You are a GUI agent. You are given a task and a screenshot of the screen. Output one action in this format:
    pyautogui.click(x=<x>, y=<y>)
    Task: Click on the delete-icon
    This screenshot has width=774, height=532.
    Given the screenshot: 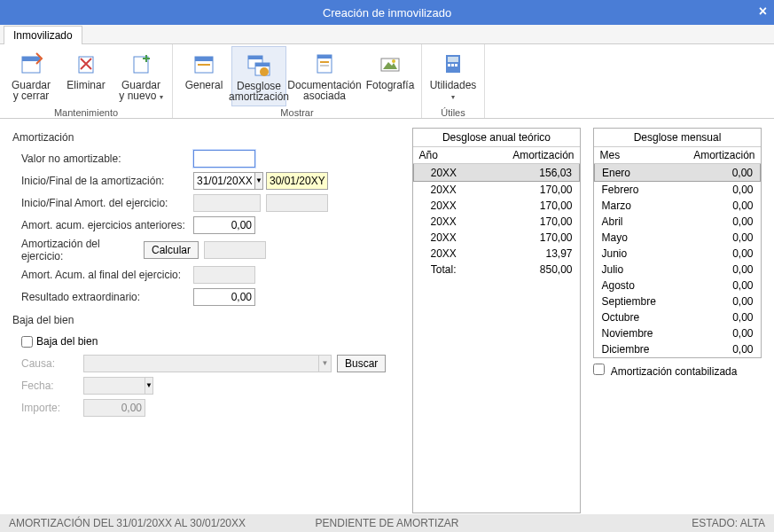 What is the action you would take?
    pyautogui.click(x=86, y=64)
    